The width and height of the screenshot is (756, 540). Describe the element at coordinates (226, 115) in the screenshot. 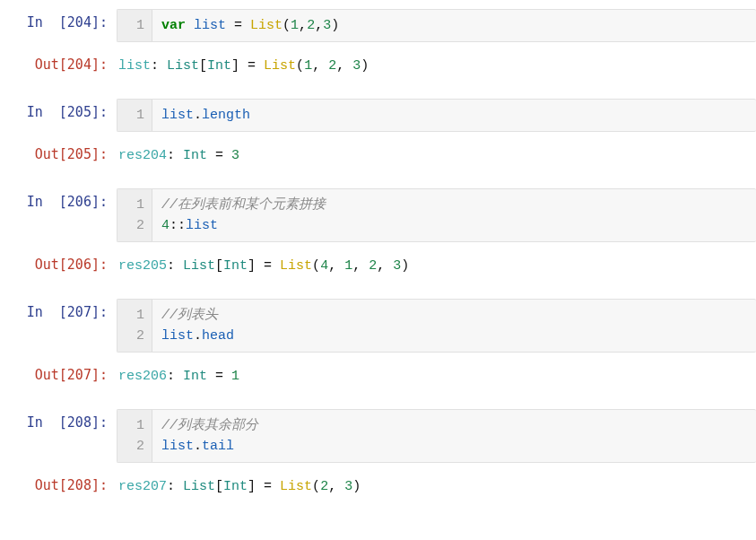

I see `code-token: length` at that location.